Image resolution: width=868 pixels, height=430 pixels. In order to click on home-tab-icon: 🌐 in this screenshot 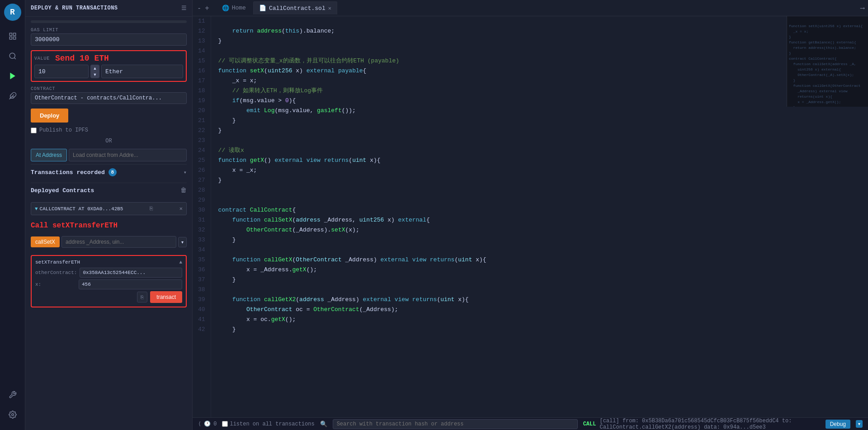, I will do `click(226, 8)`.